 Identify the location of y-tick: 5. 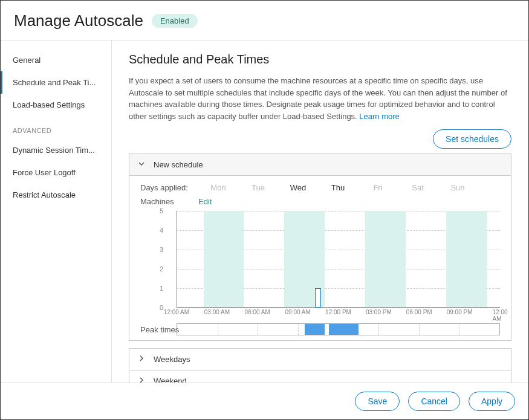
(161, 211).